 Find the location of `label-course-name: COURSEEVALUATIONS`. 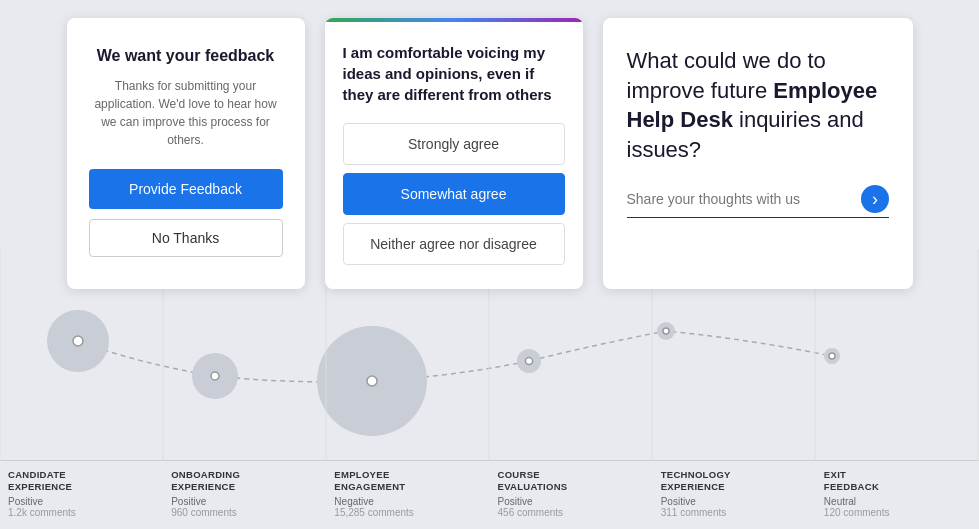

label-course-name: COURSEEVALUATIONS is located at coordinates (576, 482).